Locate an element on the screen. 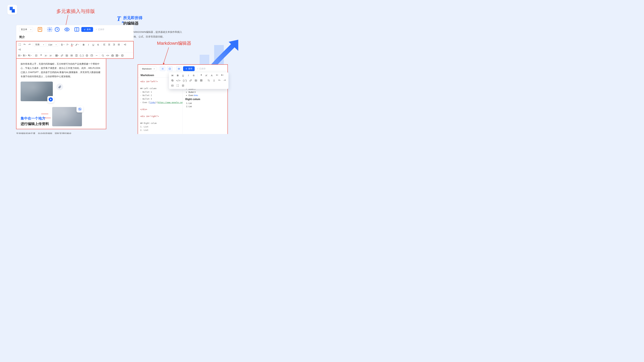 The image size is (644, 362). block-type-select: 段落▾ is located at coordinates (40, 44).